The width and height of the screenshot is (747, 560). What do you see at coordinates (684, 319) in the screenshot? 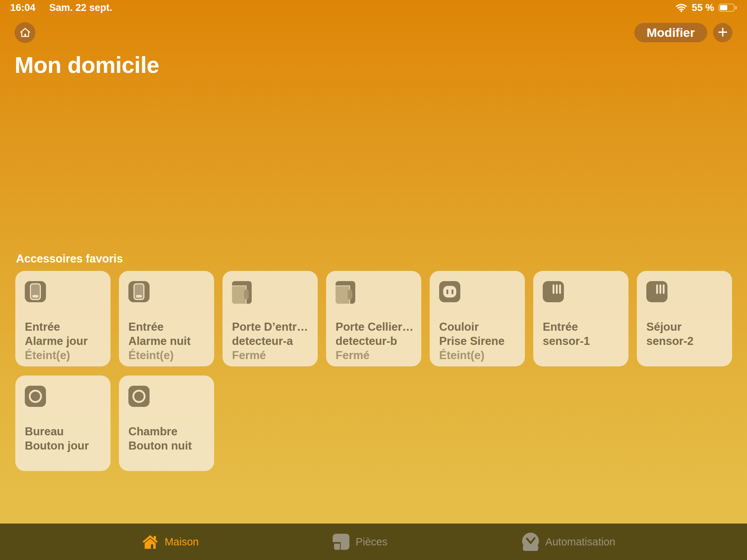
I see `accessory-card-sensor-2: Séjour sensor-2` at bounding box center [684, 319].